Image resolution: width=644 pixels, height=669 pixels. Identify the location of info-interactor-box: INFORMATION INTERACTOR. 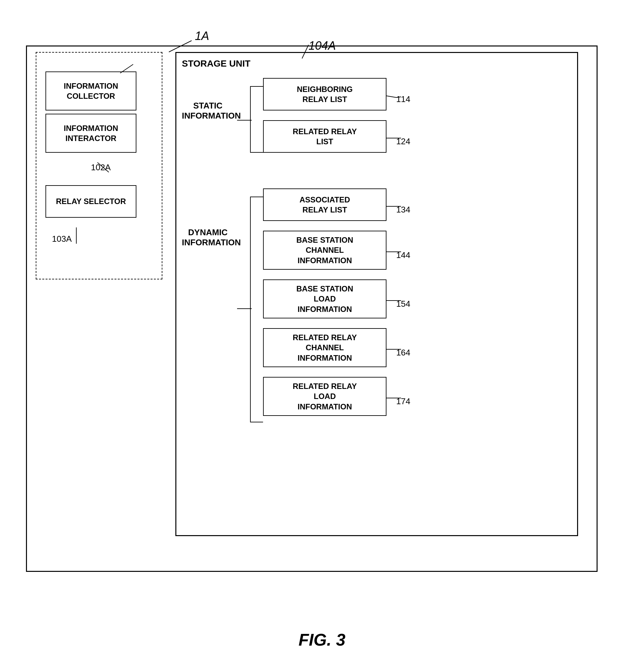
(91, 133).